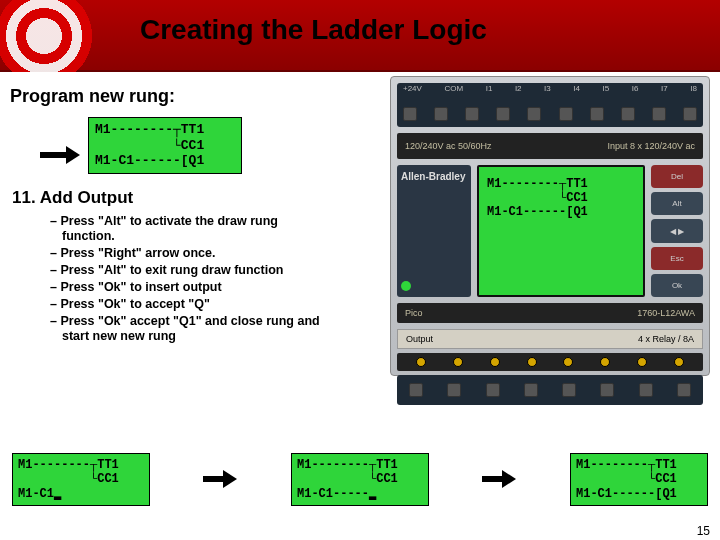 This screenshot has width=720, height=540. Describe the element at coordinates (550, 313) in the screenshot. I see `plc-model-strip: Pico 1760-L12AWA` at that location.